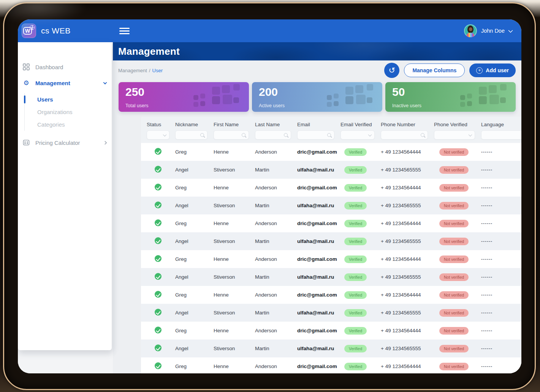 Image resolution: width=540 pixels, height=392 pixels. I want to click on filter-last-name-field, so click(271, 135).